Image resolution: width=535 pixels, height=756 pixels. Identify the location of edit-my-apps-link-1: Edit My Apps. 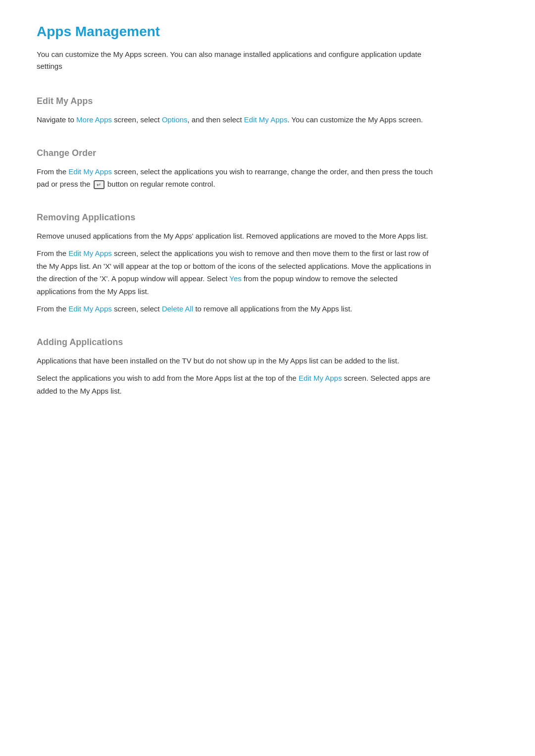
(266, 120).